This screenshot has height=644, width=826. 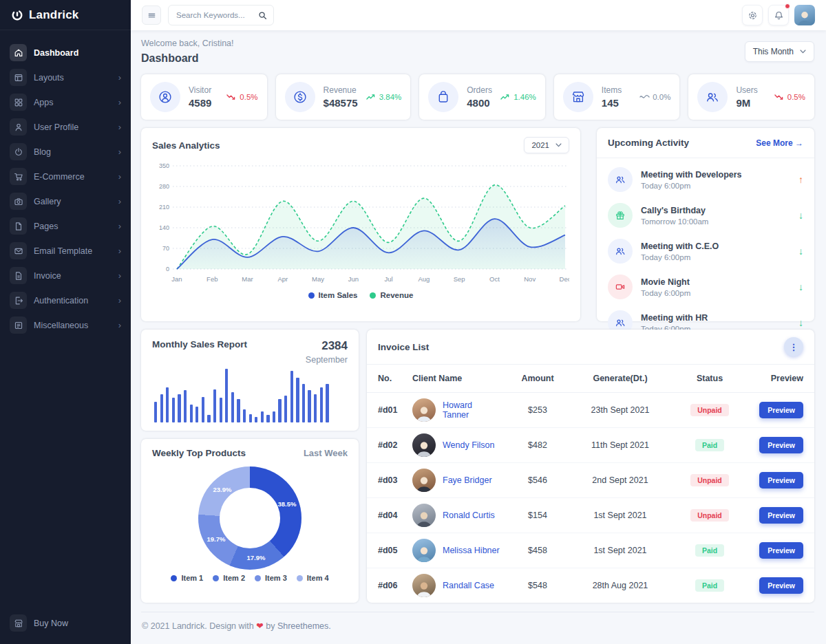 What do you see at coordinates (65, 176) in the screenshot?
I see `sidebar-item-ecommerce: E-Commerce ›` at bounding box center [65, 176].